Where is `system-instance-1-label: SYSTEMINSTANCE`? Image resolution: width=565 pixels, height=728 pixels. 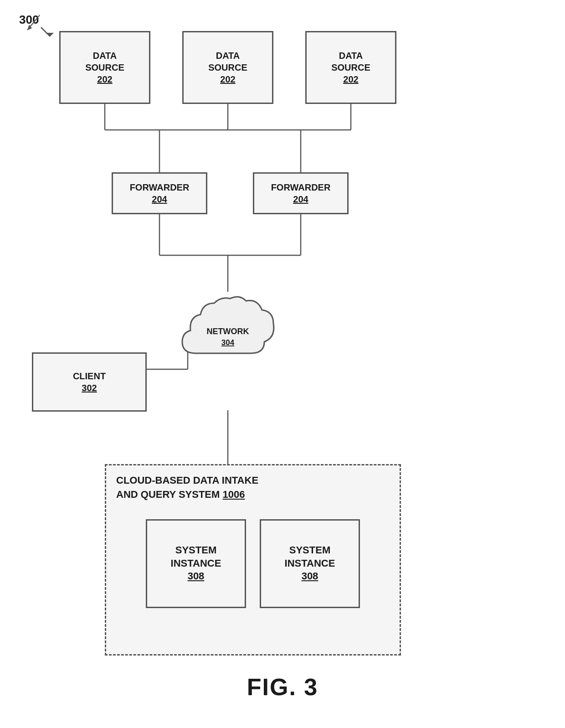
system-instance-1-label: SYSTEMINSTANCE is located at coordinates (196, 557).